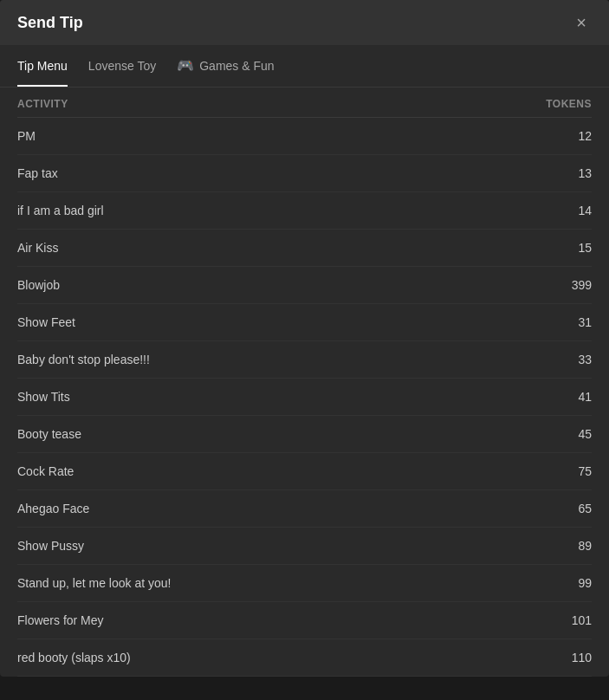  I want to click on tab-lovense-toy: Lovense Toy, so click(122, 67).